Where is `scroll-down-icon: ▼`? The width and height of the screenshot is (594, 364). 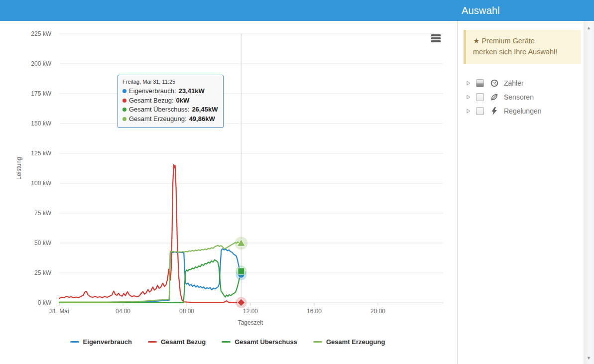 scroll-down-icon: ▼ is located at coordinates (589, 358).